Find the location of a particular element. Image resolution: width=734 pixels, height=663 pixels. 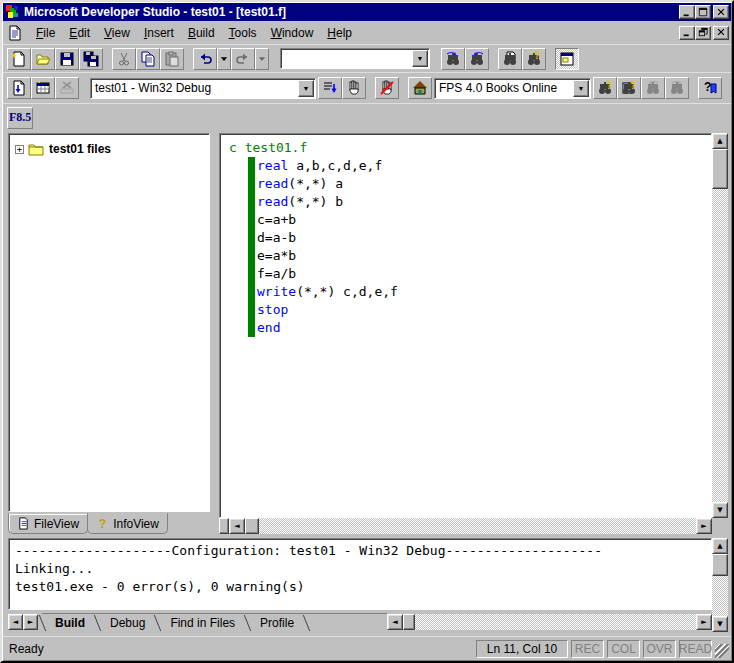

search-forward-button is located at coordinates (453, 59).